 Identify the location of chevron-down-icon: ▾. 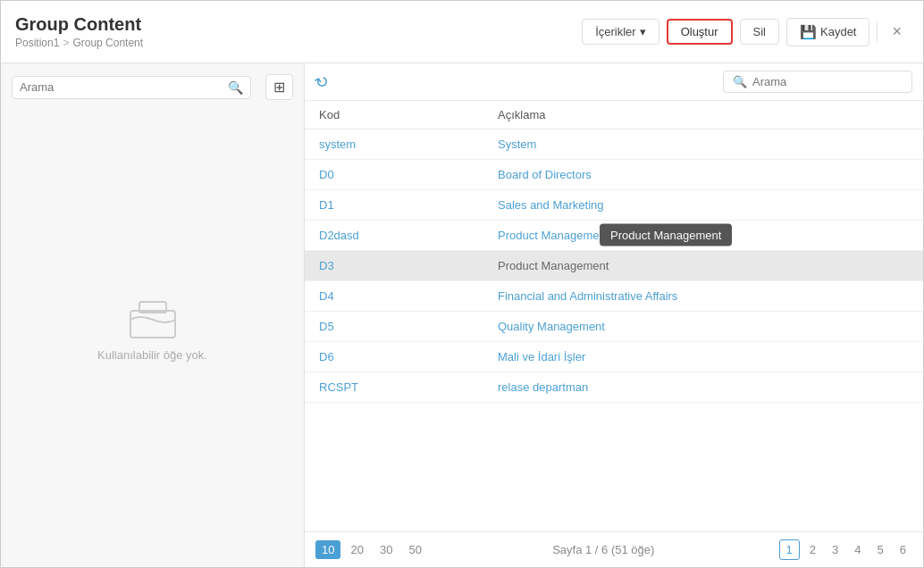
(643, 32).